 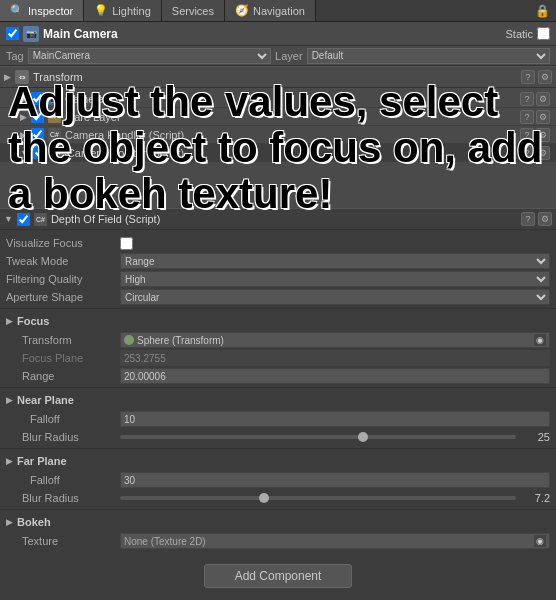 What do you see at coordinates (335, 480) in the screenshot?
I see `far-falloff-input: 30` at bounding box center [335, 480].